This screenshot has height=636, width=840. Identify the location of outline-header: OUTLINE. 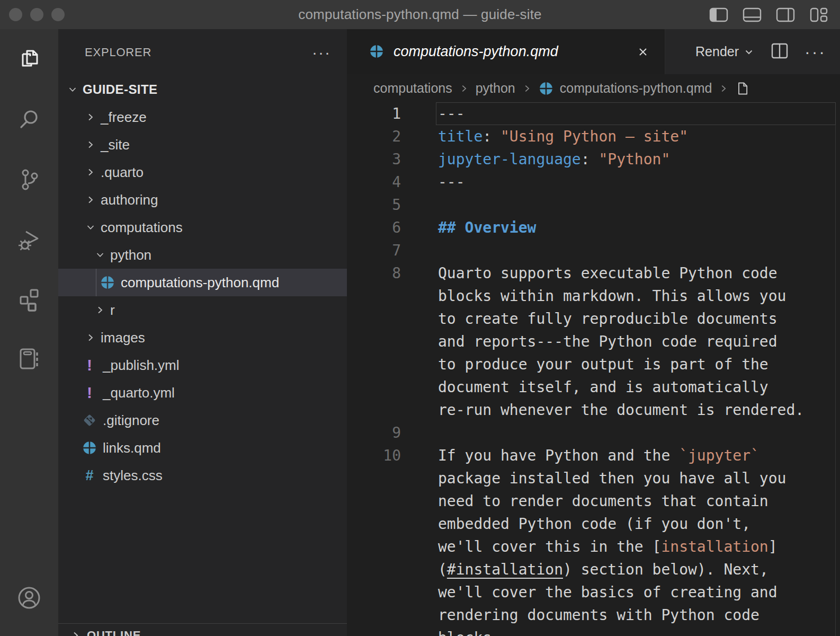
(202, 630).